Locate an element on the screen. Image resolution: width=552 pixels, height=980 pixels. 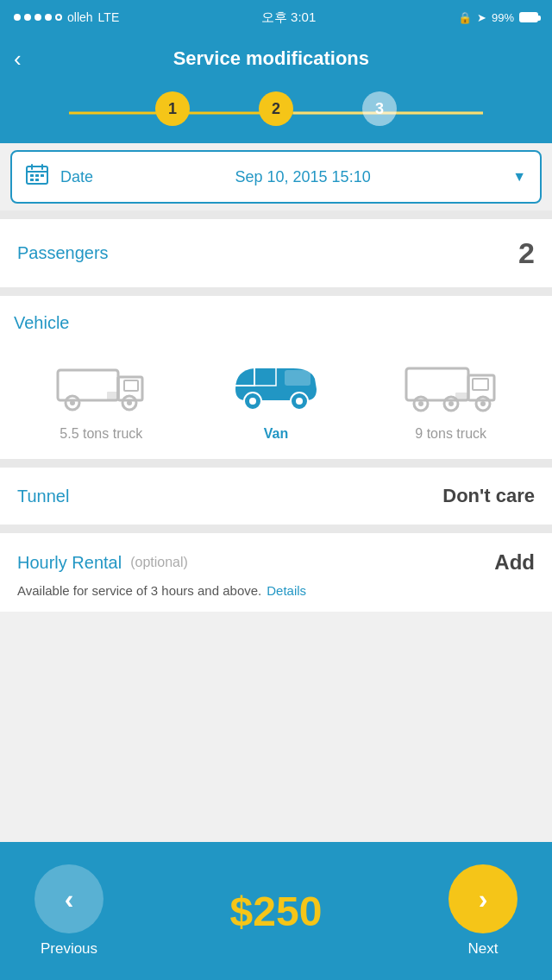
status-right: 🔒 ➤ 99% is located at coordinates (499, 17).